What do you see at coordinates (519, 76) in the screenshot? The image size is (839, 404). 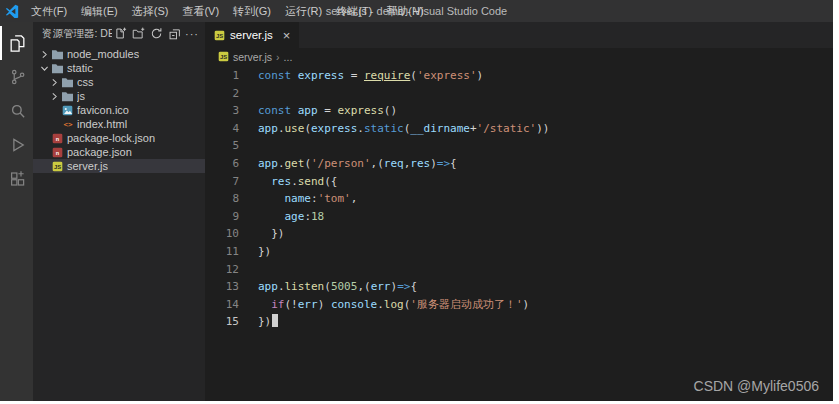 I see `code-line-1: 1const express = require('express')` at bounding box center [519, 76].